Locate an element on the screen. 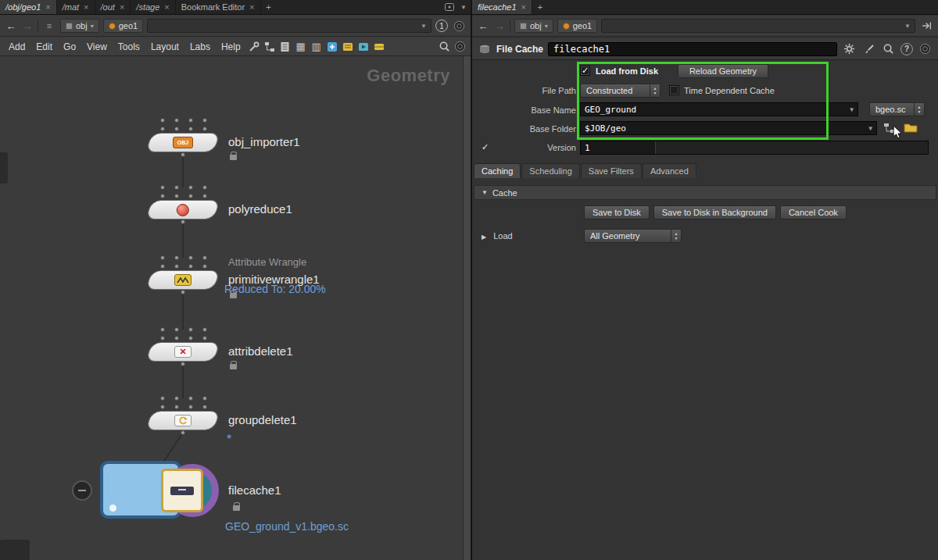 The image size is (938, 560). menu-layout: Layout is located at coordinates (165, 47).